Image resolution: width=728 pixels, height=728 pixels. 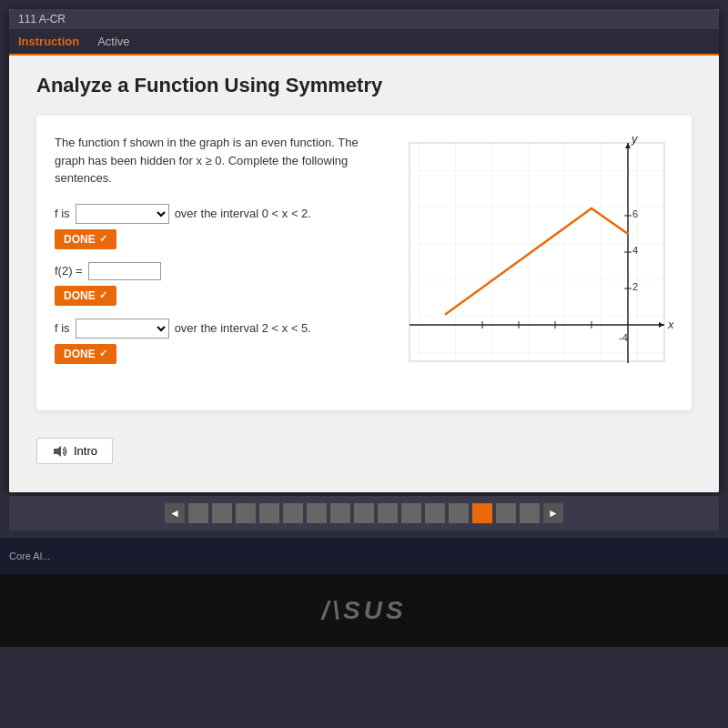 I want to click on form-row-2: f(2) =, so click(x=209, y=271).